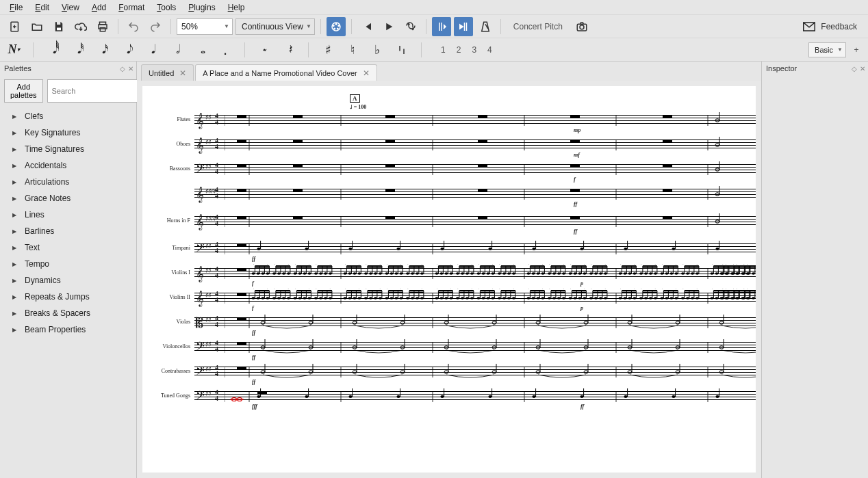 The image size is (868, 478). Describe the element at coordinates (286, 72) in the screenshot. I see `tab-a-place-and-a-name: A Place and a Name Promotional Video Cov…` at that location.